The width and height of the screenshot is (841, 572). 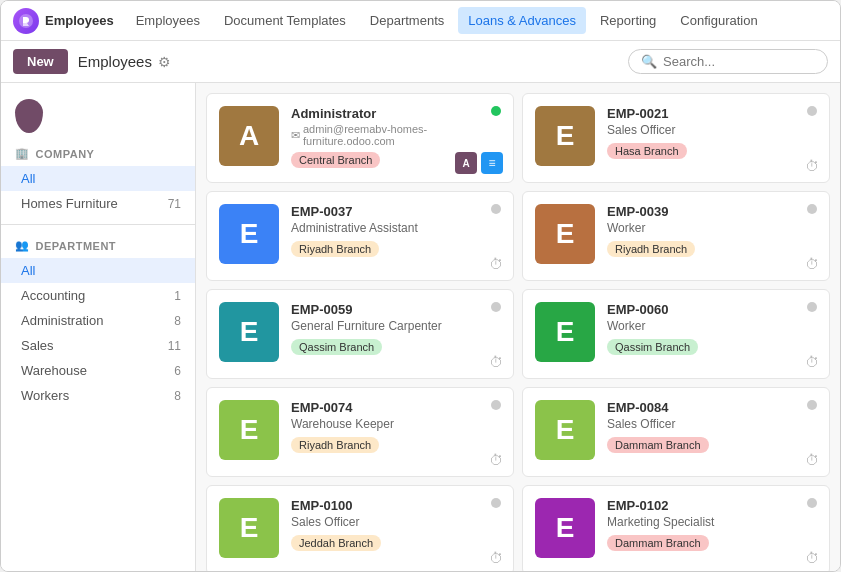 What do you see at coordinates (98, 396) in the screenshot?
I see `sidebar-dept-workers: Workers8` at bounding box center [98, 396].